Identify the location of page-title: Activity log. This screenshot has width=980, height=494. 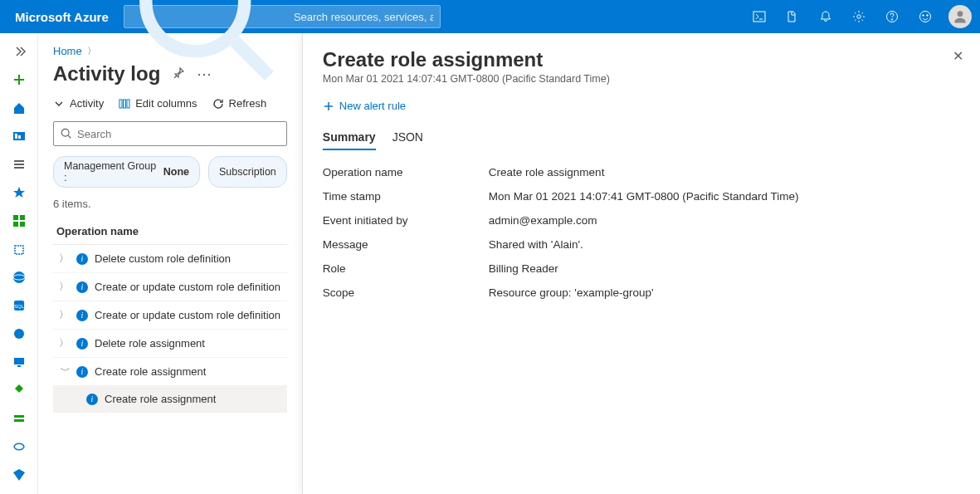
(106, 74).